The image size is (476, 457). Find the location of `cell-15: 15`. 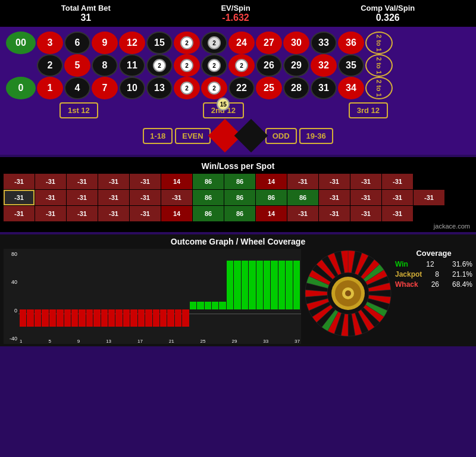

cell-15: 15 is located at coordinates (159, 43).